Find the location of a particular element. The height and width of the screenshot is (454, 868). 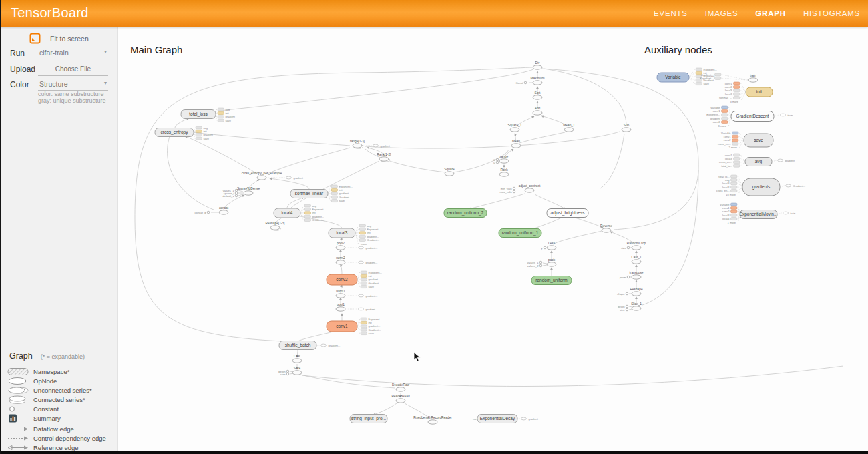

op-node-Less: Less is located at coordinates (552, 246).